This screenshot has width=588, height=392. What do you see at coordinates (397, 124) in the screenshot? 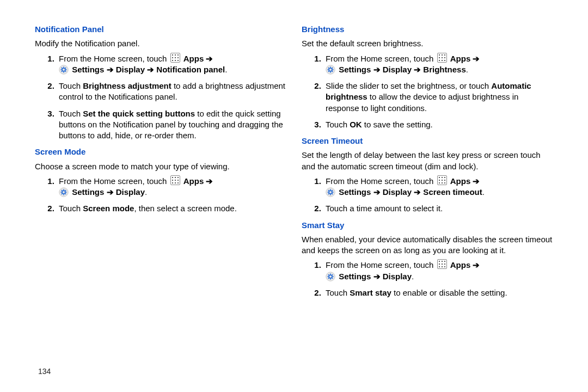
I see `text: to save the setting.` at bounding box center [397, 124].